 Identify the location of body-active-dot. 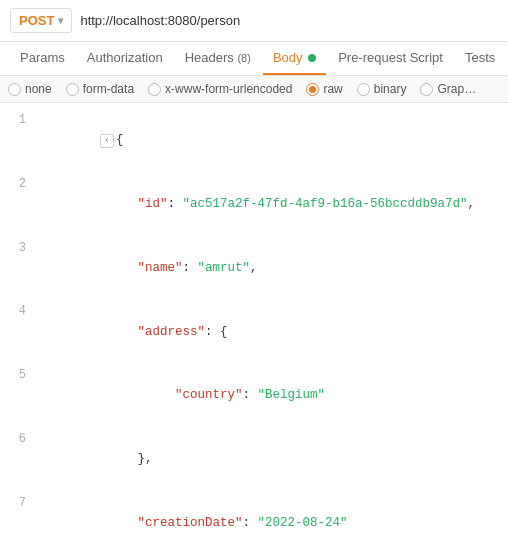
(312, 58).